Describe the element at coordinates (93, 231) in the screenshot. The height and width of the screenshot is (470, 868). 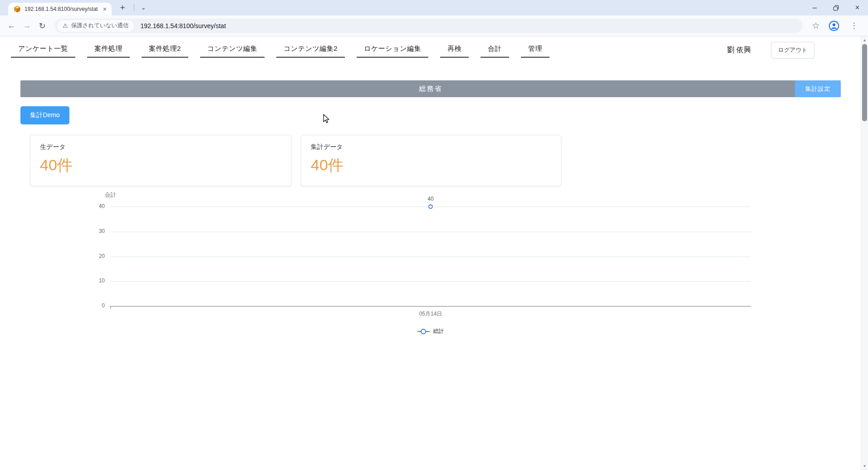
I see `y-tick-label: 30` at that location.